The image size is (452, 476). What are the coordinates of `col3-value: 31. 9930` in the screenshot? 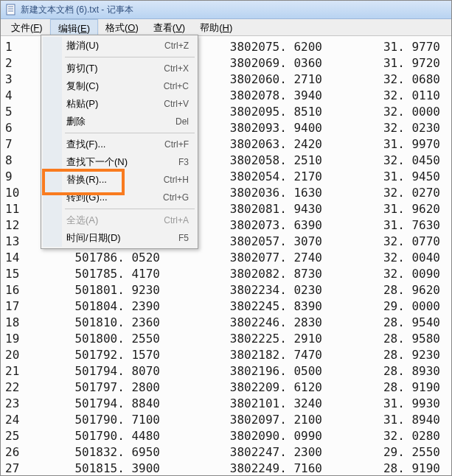 It's located at (392, 404).